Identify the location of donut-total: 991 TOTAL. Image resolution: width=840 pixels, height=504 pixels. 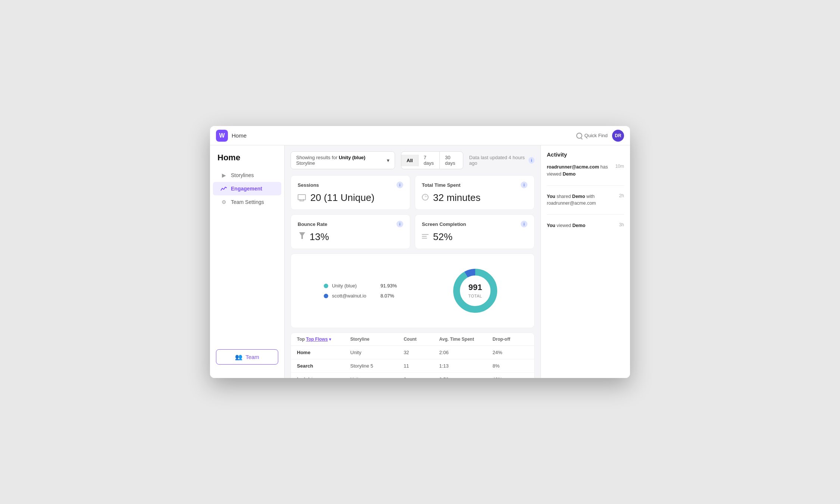
(475, 291).